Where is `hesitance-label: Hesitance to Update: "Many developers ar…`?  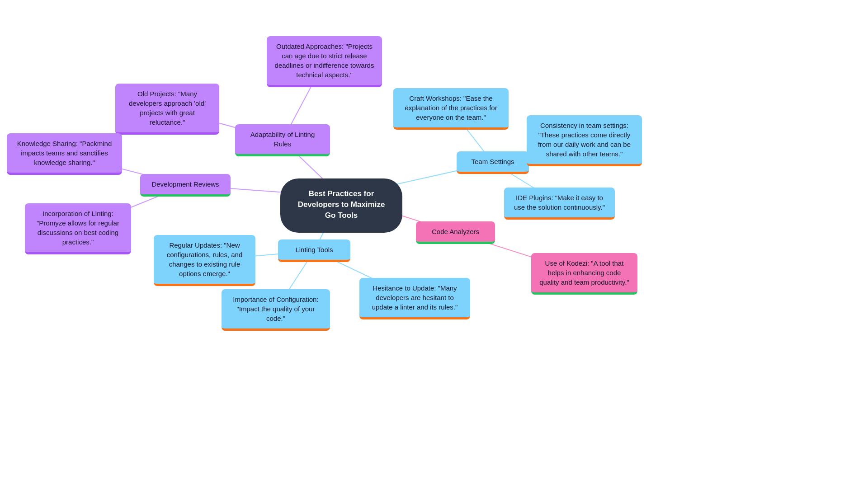 hesitance-label: Hesitance to Update: "Many developers ar… is located at coordinates (415, 297).